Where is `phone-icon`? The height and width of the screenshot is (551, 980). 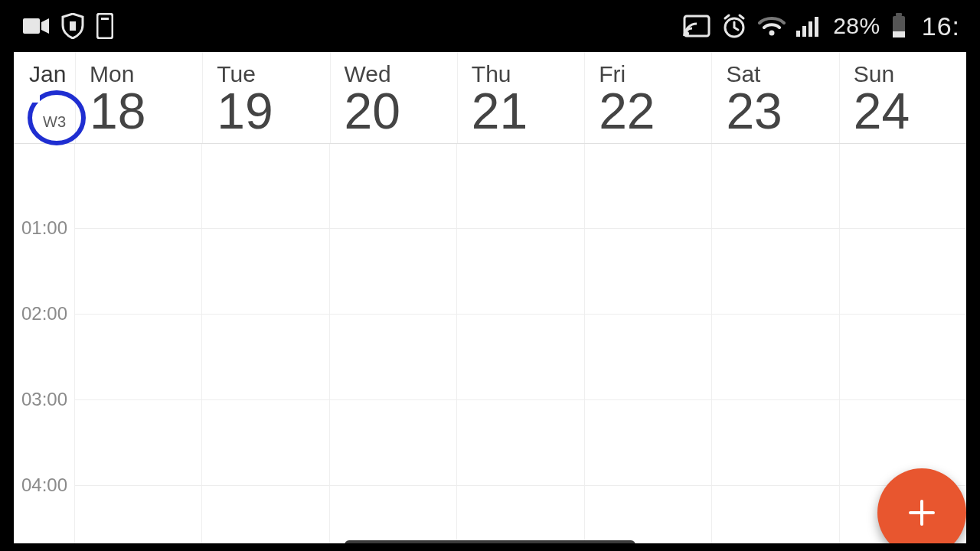 phone-icon is located at coordinates (105, 26).